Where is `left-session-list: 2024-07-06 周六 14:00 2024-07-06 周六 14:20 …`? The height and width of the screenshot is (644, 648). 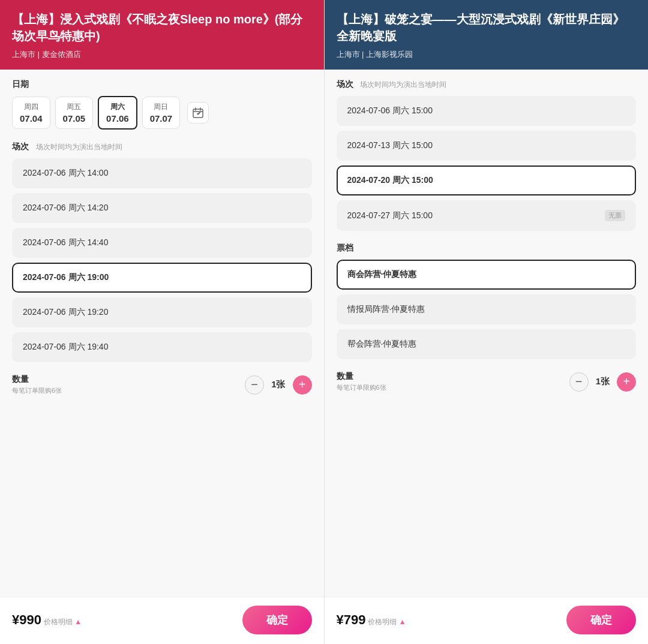 left-session-list: 2024-07-06 周六 14:00 2024-07-06 周六 14:20 … is located at coordinates (162, 260).